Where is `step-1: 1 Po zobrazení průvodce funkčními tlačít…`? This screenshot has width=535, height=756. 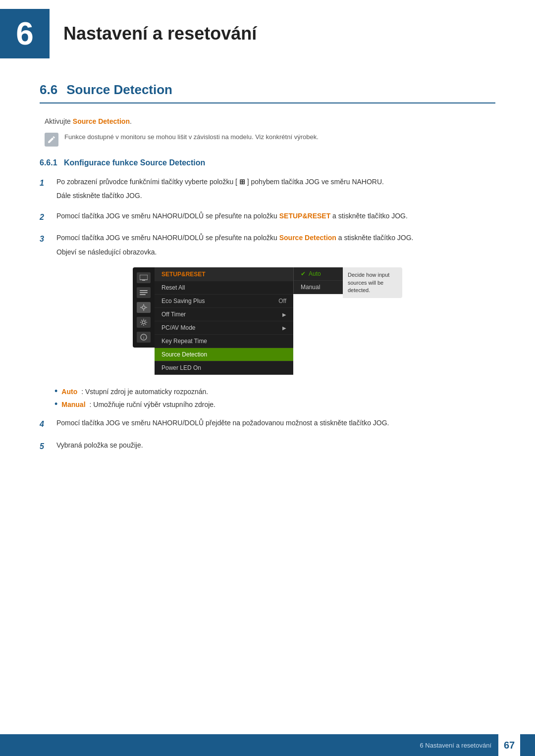 step-1: 1 Po zobrazení průvodce funkčními tlačít… is located at coordinates (268, 189).